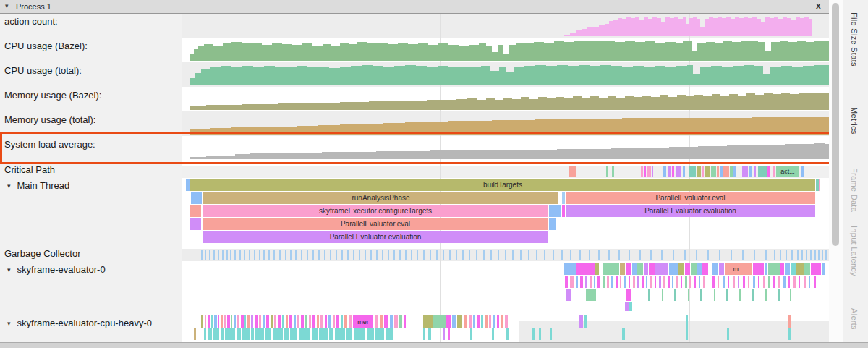 The height and width of the screenshot is (348, 868). I want to click on slice-skyframeExecutor.configureTargets: skyframeExecutor.configureTargets, so click(375, 211).